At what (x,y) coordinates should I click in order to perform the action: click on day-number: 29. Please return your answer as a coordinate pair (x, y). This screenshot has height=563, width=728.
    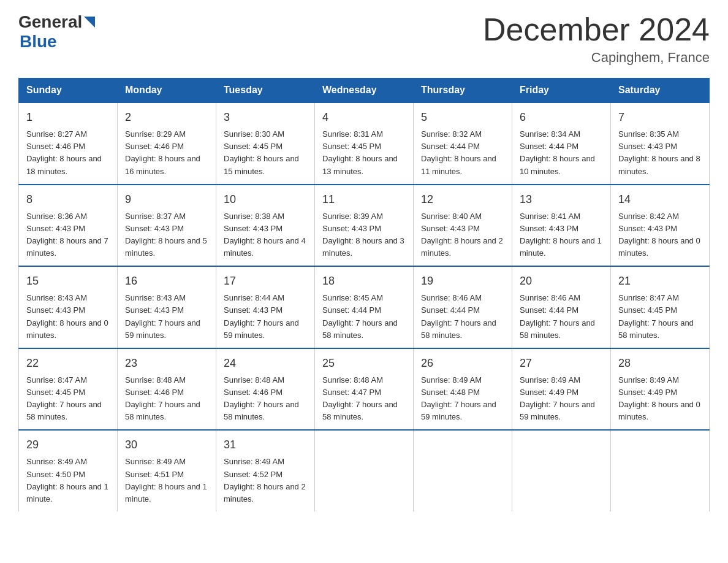
    Looking at the image, I should click on (68, 445).